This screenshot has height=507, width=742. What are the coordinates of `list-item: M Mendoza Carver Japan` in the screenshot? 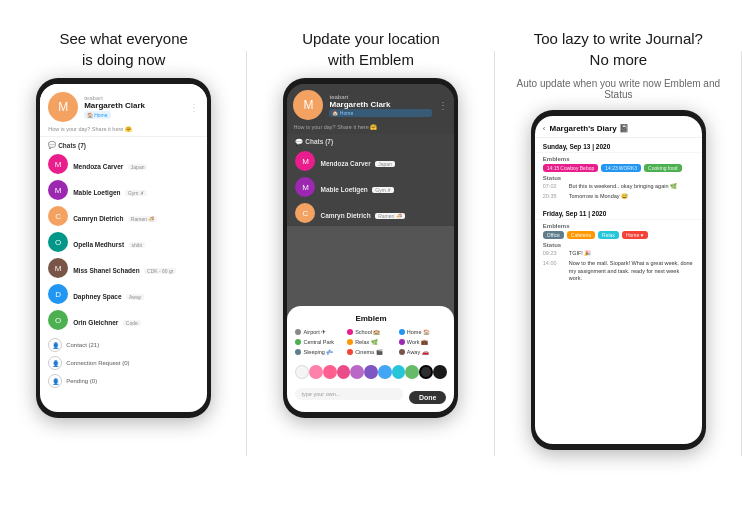 It's located at (124, 164).